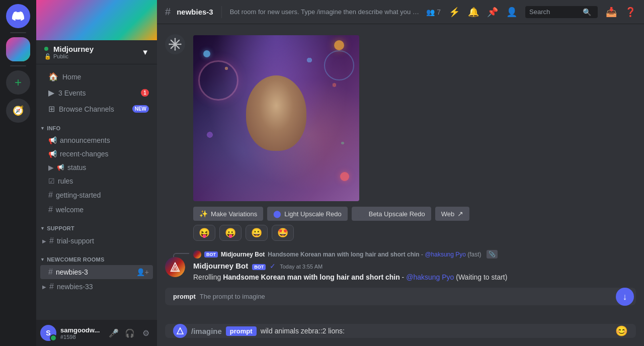 The width and height of the screenshot is (644, 346). Describe the element at coordinates (143, 272) in the screenshot. I see `add-member-icon: 👤+` at that location.